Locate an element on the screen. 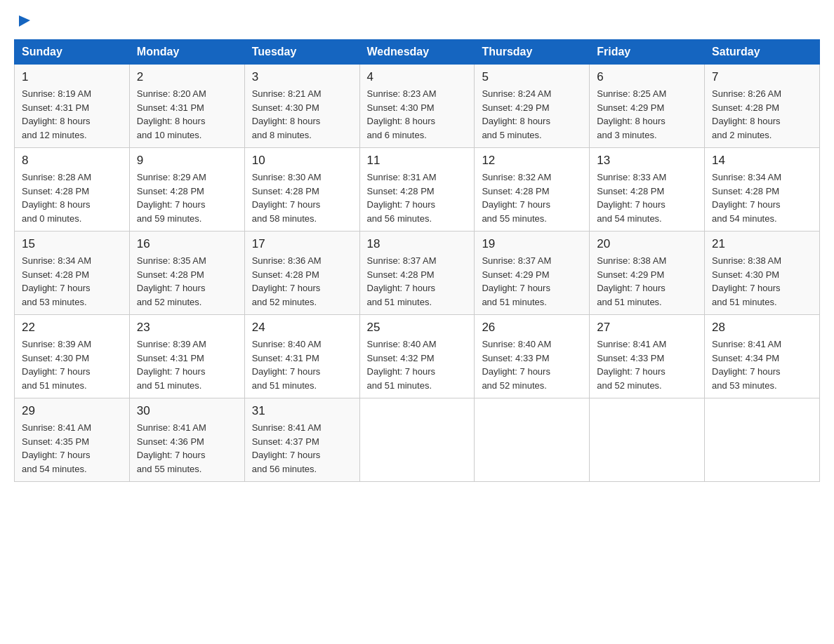 This screenshot has width=834, height=644. calendar-cell: 21 Sunrise: 8:38 AMSunset: 4:30 PMDaylig… is located at coordinates (762, 274).